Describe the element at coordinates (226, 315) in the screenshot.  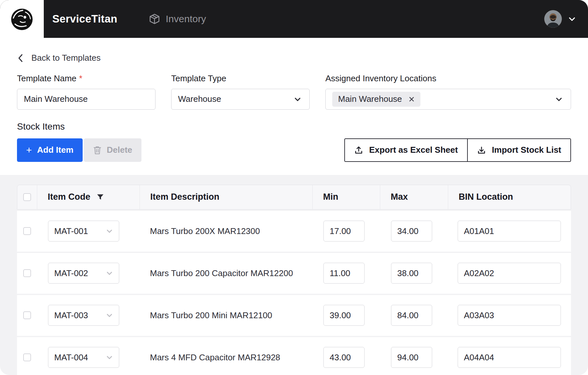
I see `item-description-cell: Mars Turbo 200 Mini MAR12100` at that location.